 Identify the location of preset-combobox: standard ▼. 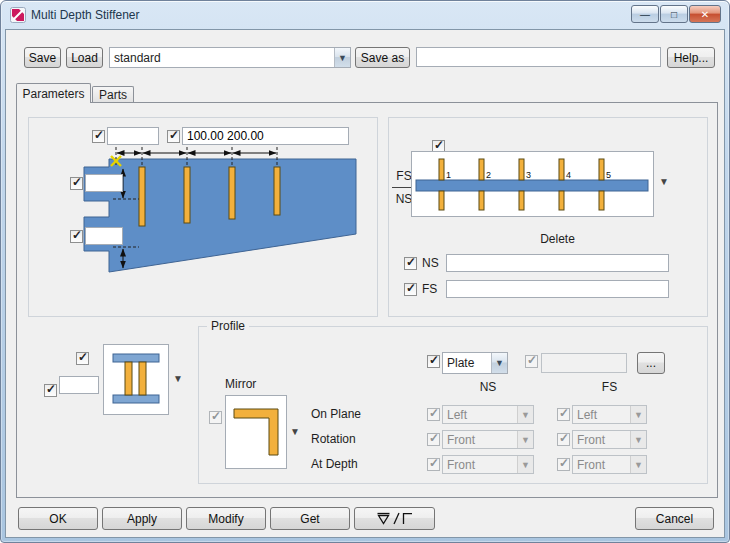
(230, 58).